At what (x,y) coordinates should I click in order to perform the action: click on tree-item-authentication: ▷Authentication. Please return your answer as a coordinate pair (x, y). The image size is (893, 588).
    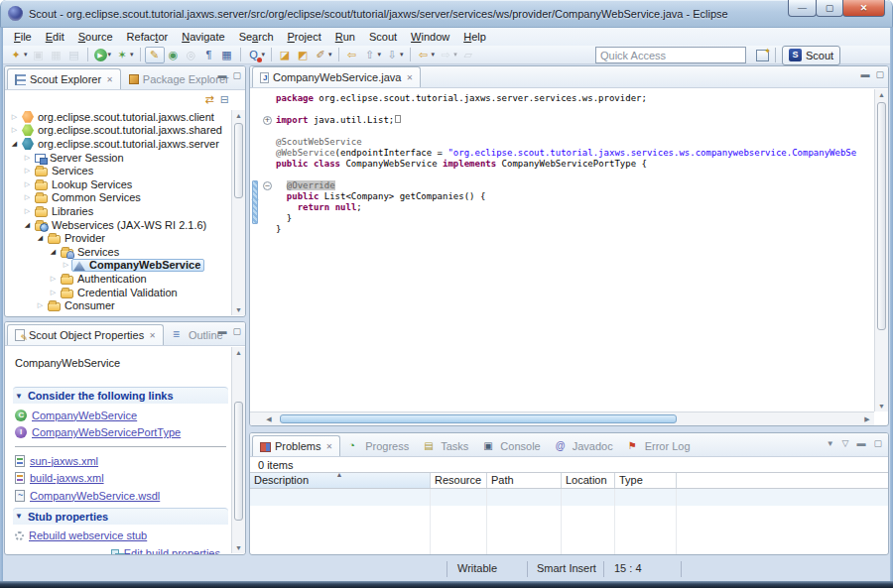
    Looking at the image, I should click on (119, 279).